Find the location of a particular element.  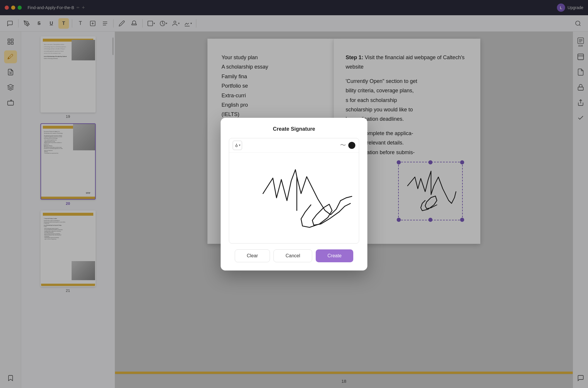

pen-size-selector: ▾ is located at coordinates (237, 145).